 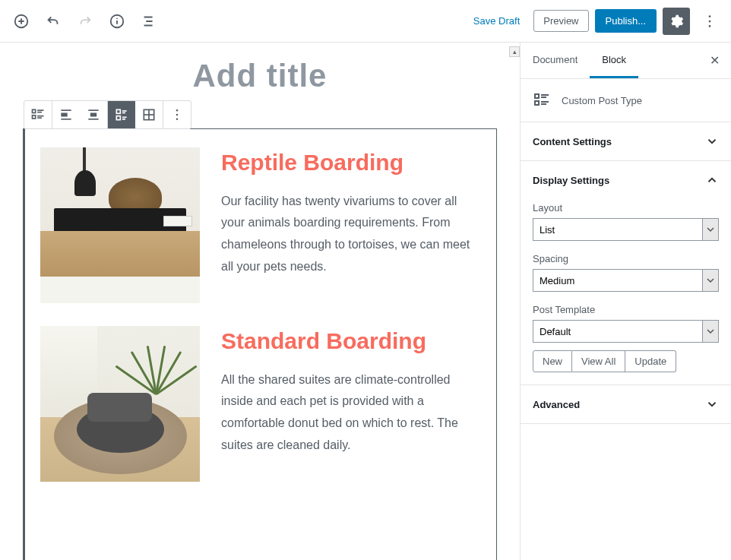 I want to click on toolbar-right: Save Draft Preview Publish..., so click(x=594, y=21).